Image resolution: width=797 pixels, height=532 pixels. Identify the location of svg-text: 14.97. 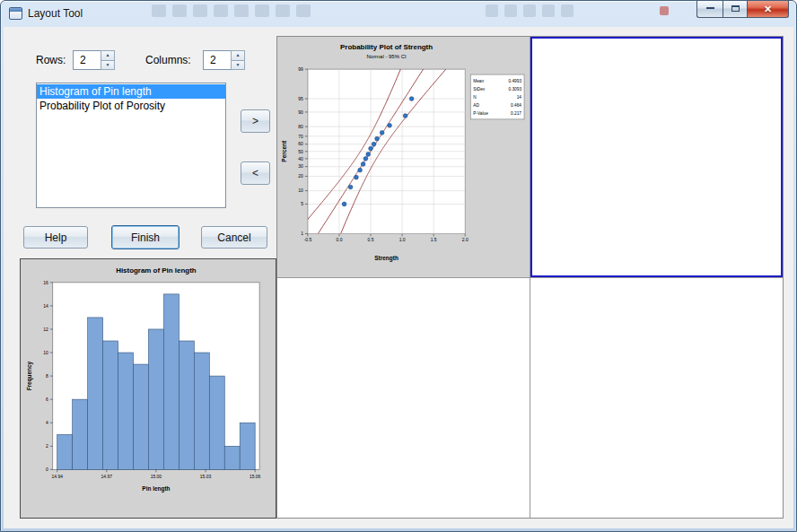
(108, 477).